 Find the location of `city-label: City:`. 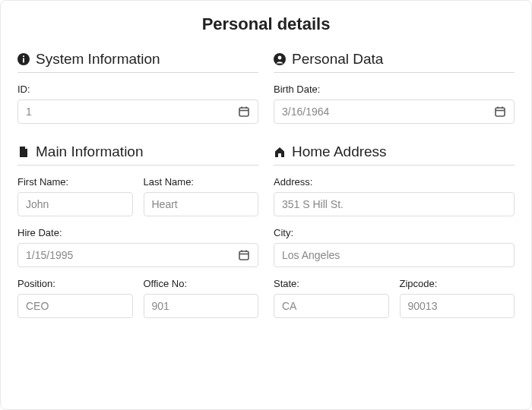

city-label: City: is located at coordinates (394, 232).